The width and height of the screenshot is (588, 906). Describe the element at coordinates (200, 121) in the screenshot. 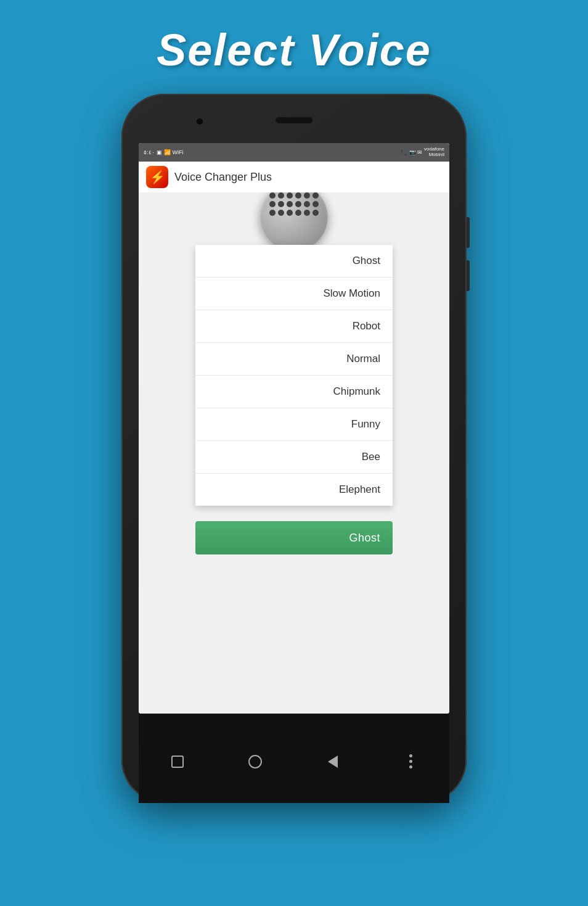

I see `phone-camera` at that location.